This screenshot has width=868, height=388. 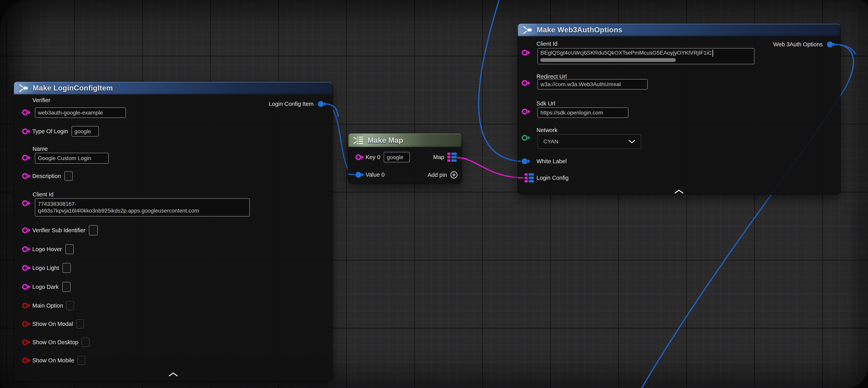 What do you see at coordinates (370, 175) in the screenshot?
I see `pin-row-value0: Value 0` at bounding box center [370, 175].